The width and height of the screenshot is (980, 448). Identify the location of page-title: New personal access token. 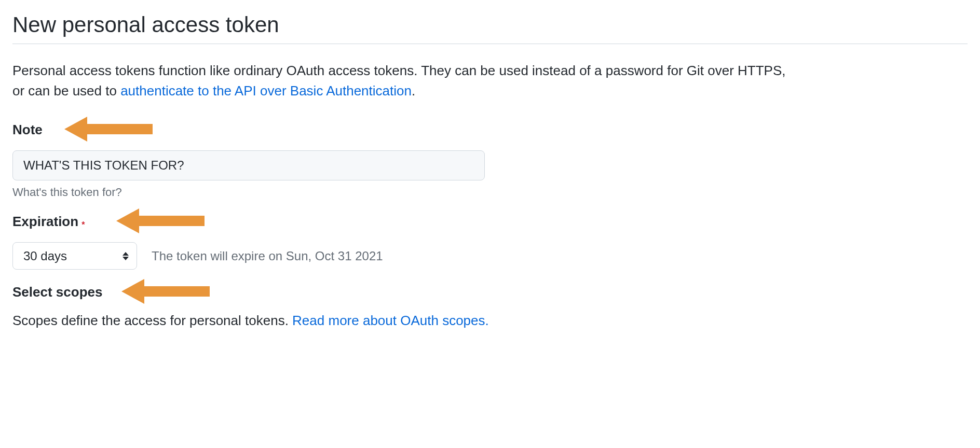
(490, 28).